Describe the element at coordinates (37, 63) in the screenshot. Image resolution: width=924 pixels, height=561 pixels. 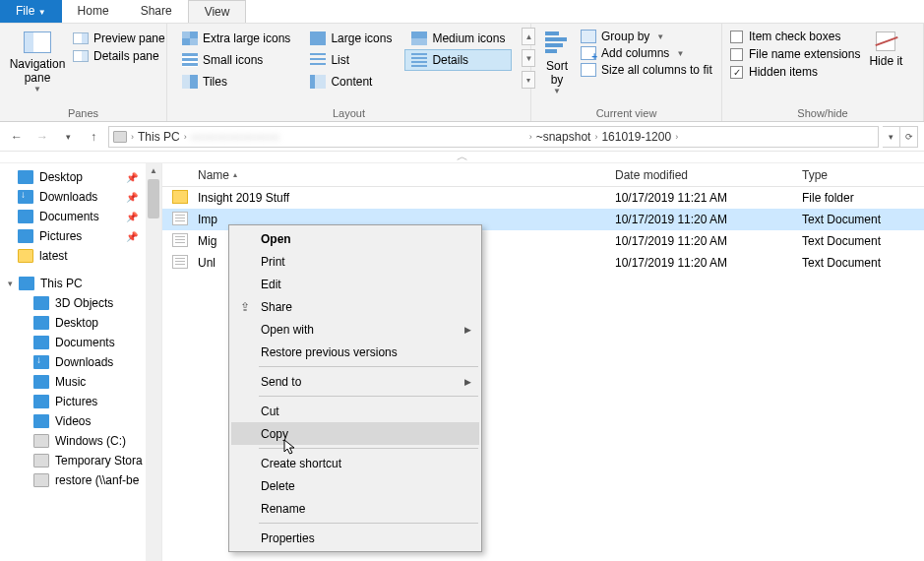
I see `navigation-pane-button: Navigation pane ▼` at that location.